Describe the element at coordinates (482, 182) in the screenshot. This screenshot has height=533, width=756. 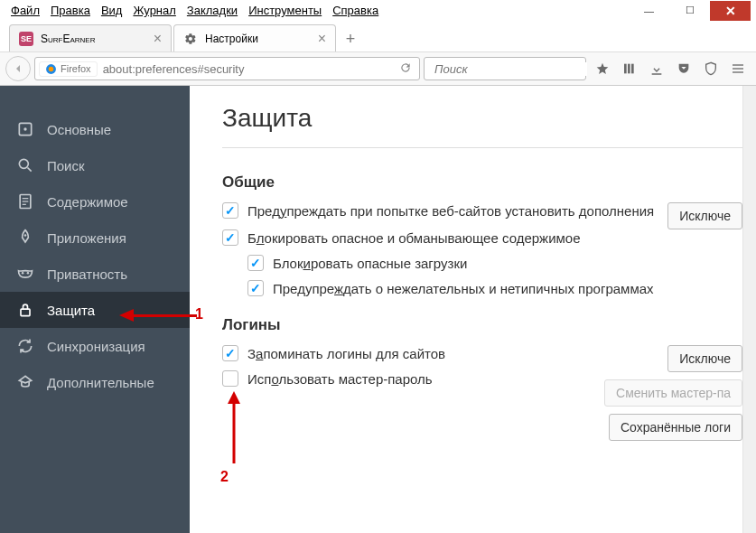
I see `section-title-general: Общие` at that location.